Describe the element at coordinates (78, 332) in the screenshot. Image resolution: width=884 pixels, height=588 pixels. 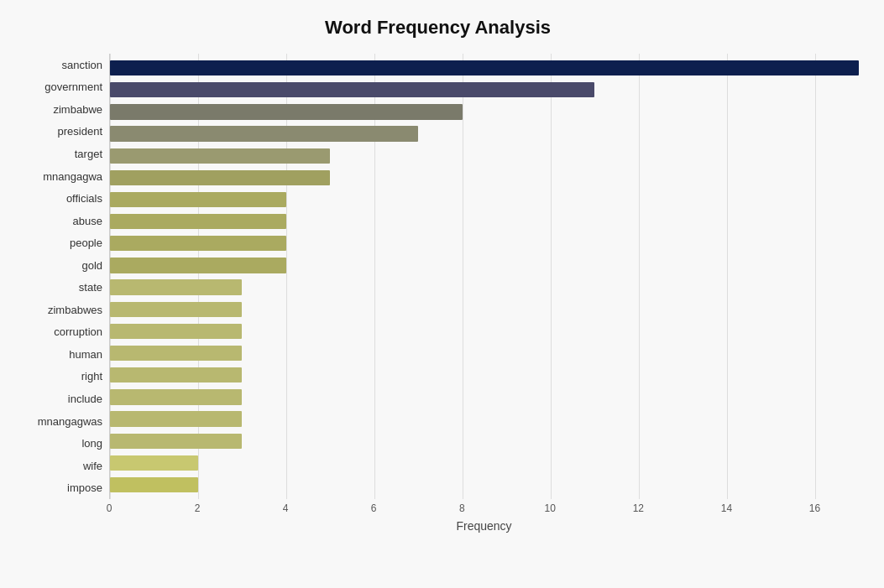
I see `y-label: corruption` at that location.